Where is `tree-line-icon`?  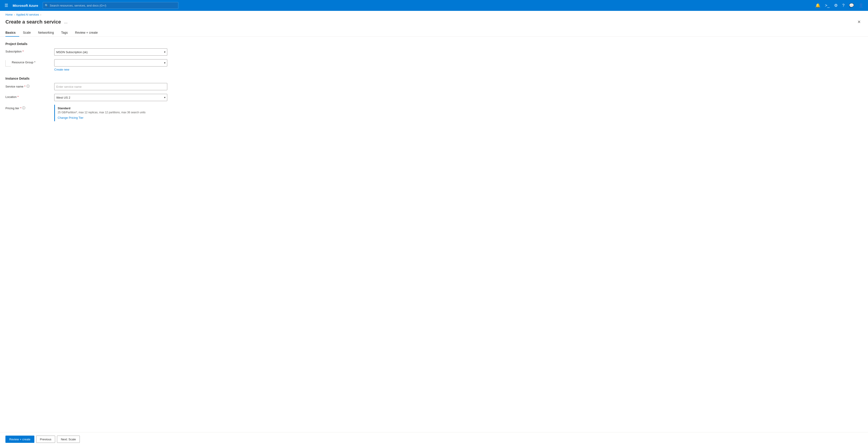
tree-line-icon is located at coordinates (8, 63).